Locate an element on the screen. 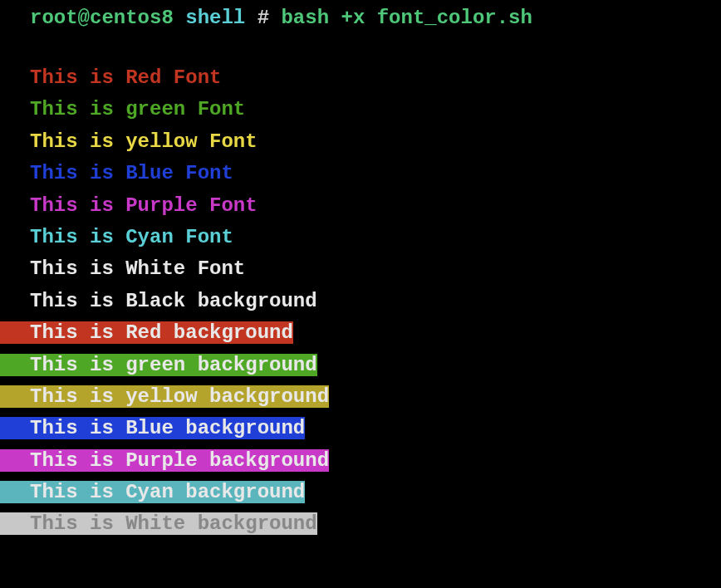 The width and height of the screenshot is (721, 588). command-prompt-line: root@centos8 shell # bash +x font_color.… is located at coordinates (375, 18).